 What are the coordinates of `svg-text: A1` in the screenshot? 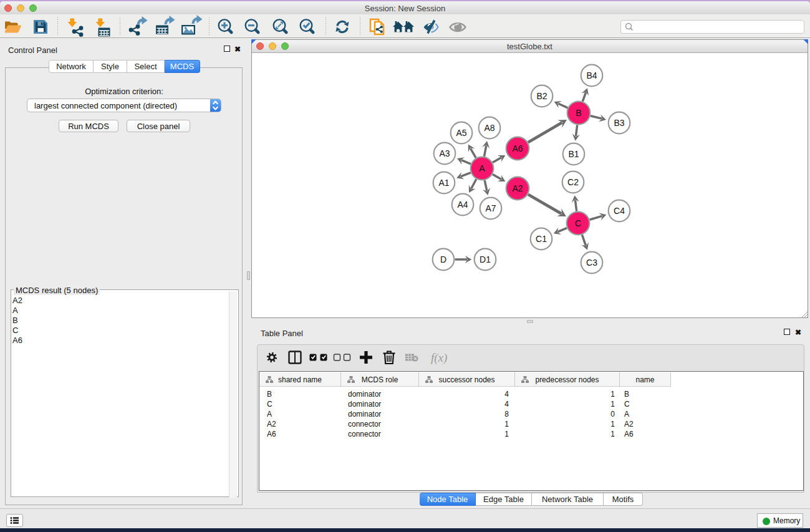 It's located at (444, 183).